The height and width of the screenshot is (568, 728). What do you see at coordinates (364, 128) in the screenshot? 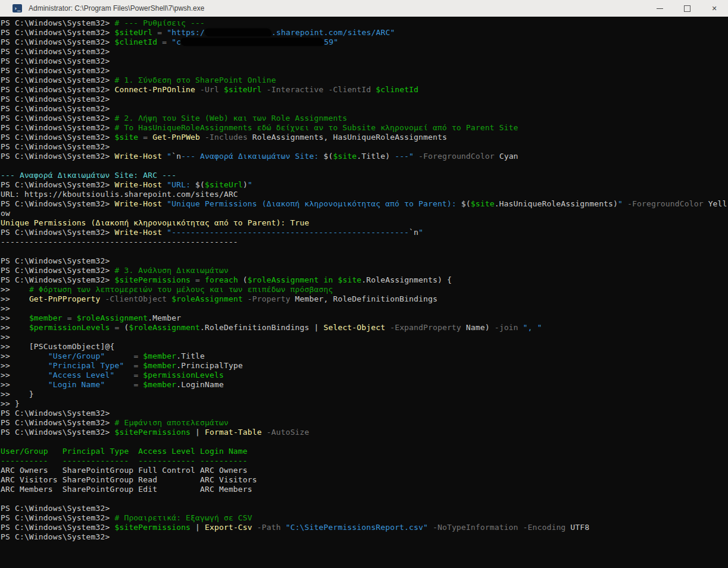
I see `terminal-line: PS C:\Windows\System32> # Το HasUniqueRo…` at bounding box center [364, 128].